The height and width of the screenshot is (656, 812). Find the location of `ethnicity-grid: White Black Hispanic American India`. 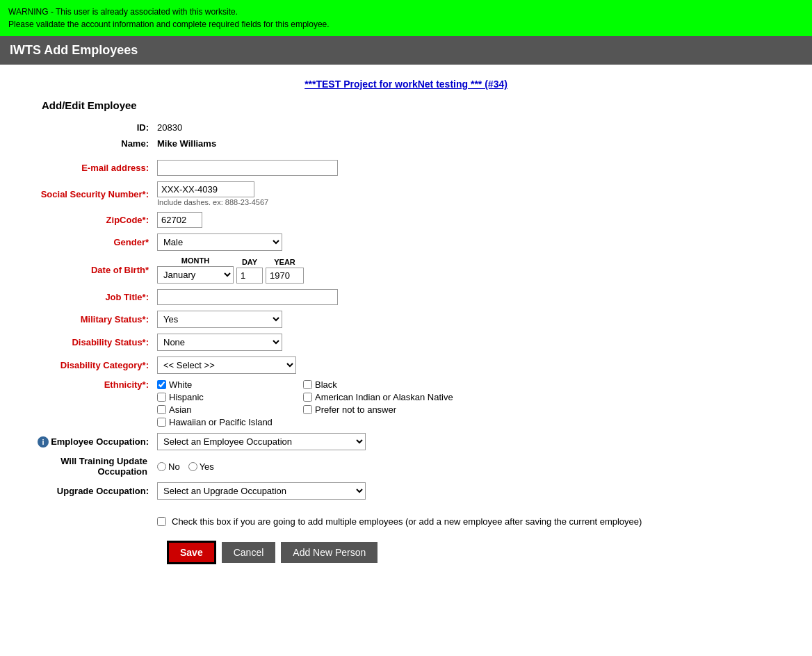

ethnicity-grid: White Black Hispanic American India is located at coordinates (476, 403).